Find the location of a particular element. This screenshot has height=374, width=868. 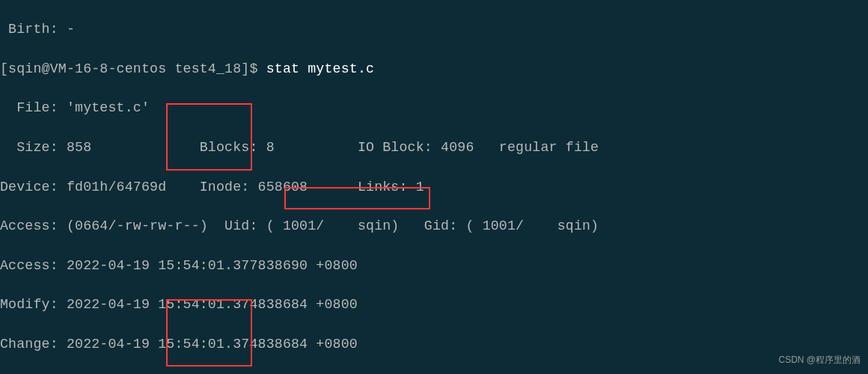

stat-birth-line: Birth: - is located at coordinates (434, 29).